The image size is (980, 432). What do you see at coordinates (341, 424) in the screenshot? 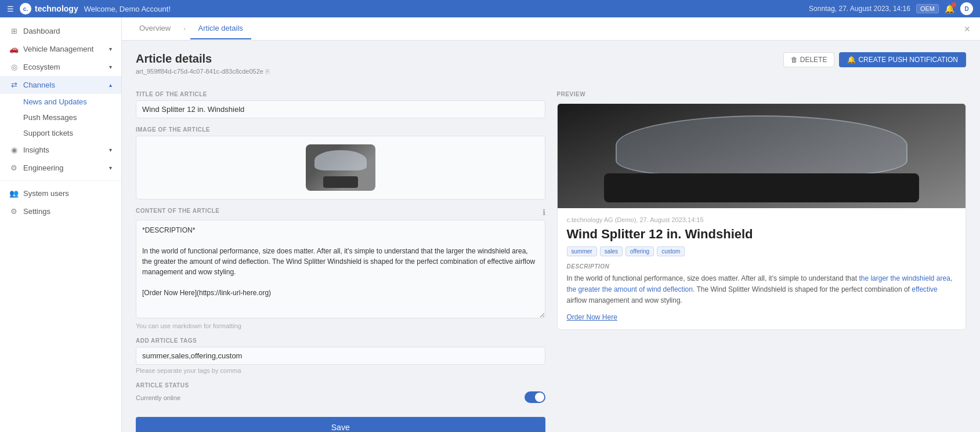
I see `save-button: Save` at bounding box center [341, 424].